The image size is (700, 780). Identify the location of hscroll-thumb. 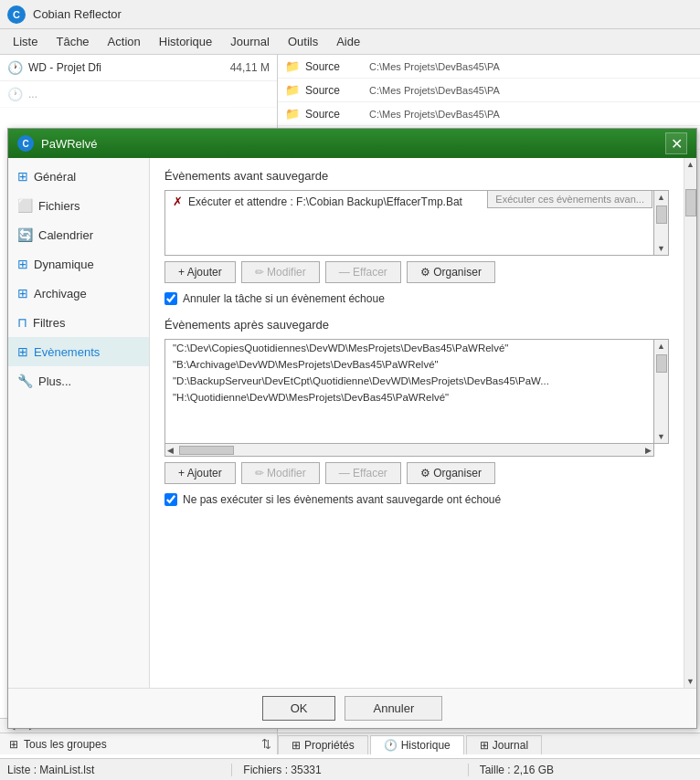
(207, 450).